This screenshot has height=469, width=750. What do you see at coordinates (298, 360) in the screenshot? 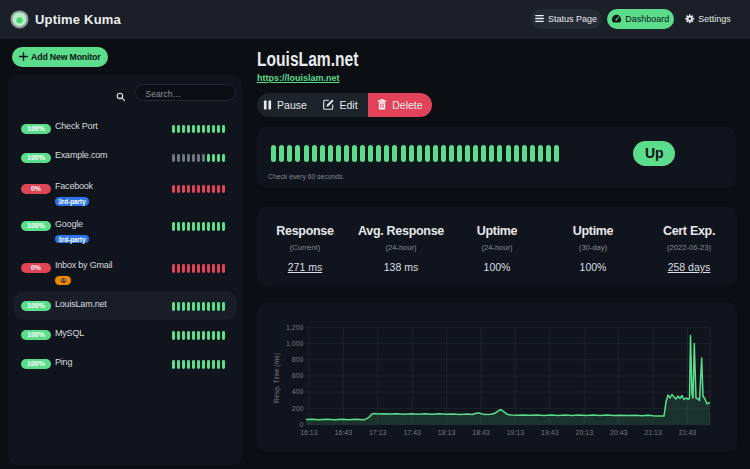
I see `svg-text: 800` at bounding box center [298, 360].